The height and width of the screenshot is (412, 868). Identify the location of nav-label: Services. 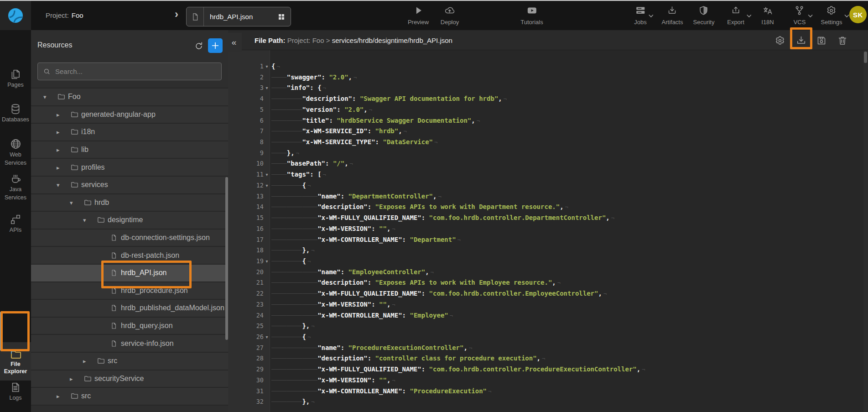
(16, 163).